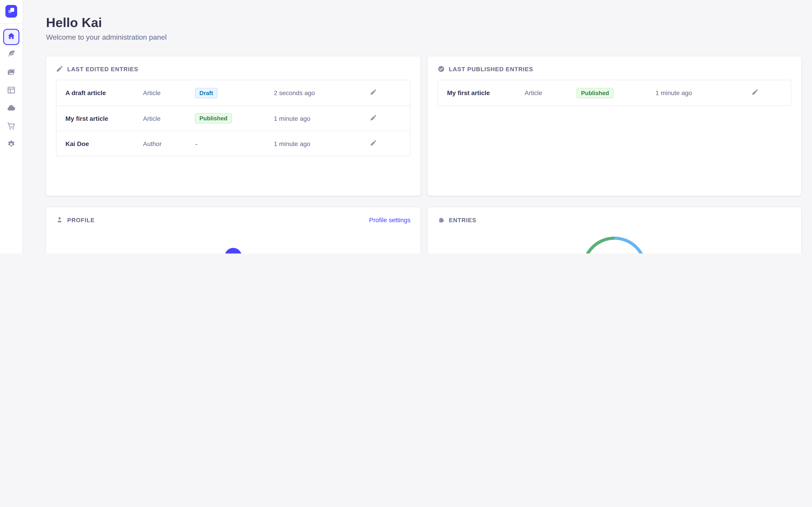 The height and width of the screenshot is (507, 812). Describe the element at coordinates (390, 220) in the screenshot. I see `profile-settings-link: Profile settings` at that location.